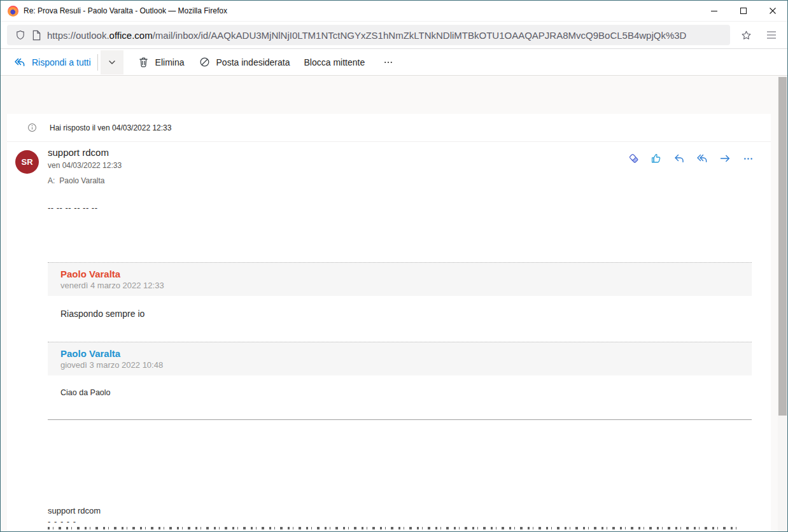 The height and width of the screenshot is (532, 788). Describe the element at coordinates (367, 36) in the screenshot. I see `url-text: https://outlook.office.com/mail/inbox/id…` at that location.